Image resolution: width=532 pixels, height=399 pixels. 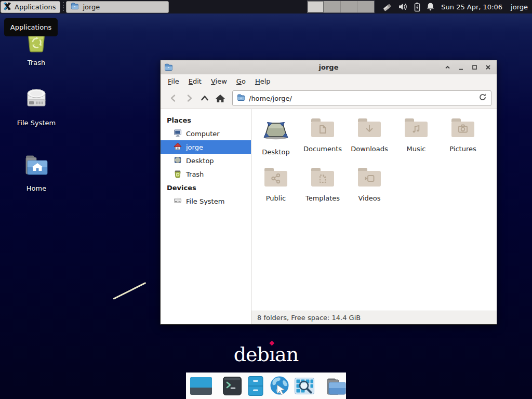 What do you see at coordinates (369, 149) in the screenshot?
I see `file-item-downloads-label: Downloads` at bounding box center [369, 149].